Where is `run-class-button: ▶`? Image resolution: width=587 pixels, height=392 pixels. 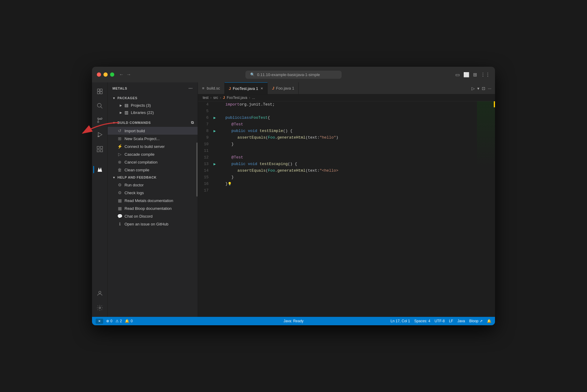
run-class-button: ▶ is located at coordinates (217, 118).